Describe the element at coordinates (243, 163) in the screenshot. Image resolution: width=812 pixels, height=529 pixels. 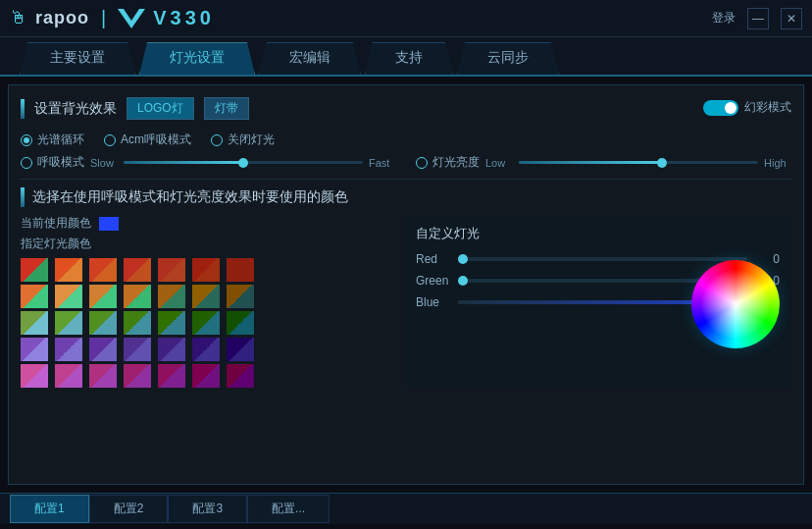
I see `breathing-slider-track` at that location.